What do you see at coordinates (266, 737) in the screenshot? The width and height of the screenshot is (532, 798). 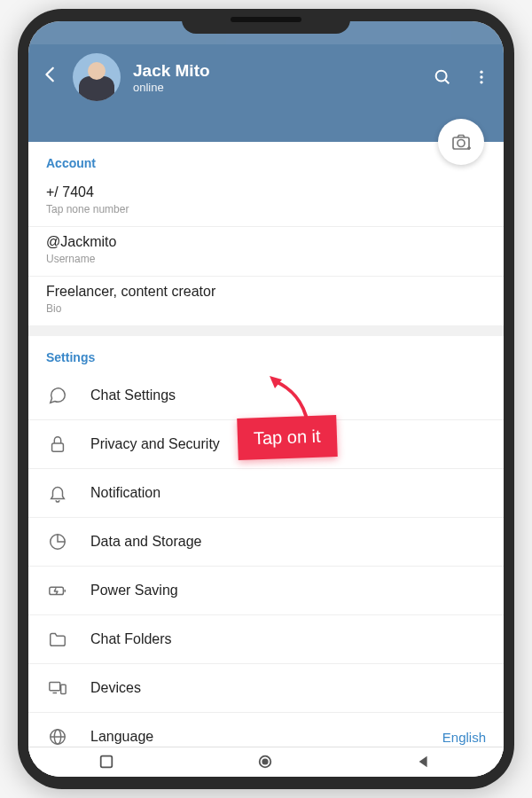 I see `settings-item-label: Language` at bounding box center [266, 737].